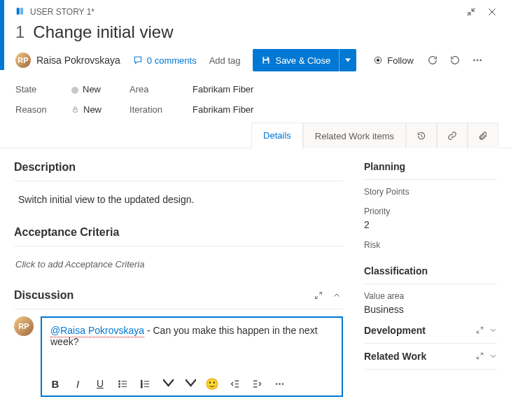 This screenshot has width=511, height=420. I want to click on classification-heading: Classification, so click(430, 271).